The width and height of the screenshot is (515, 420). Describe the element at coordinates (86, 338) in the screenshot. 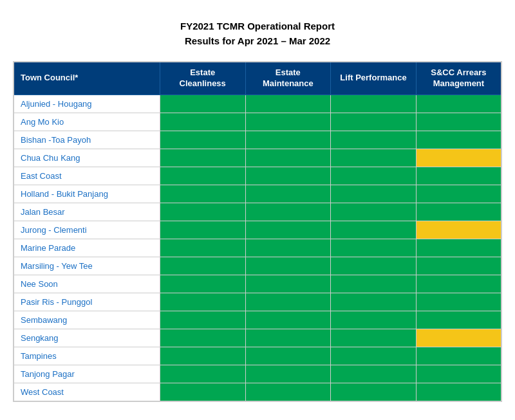

I see `town-council-name: Sengkang` at that location.